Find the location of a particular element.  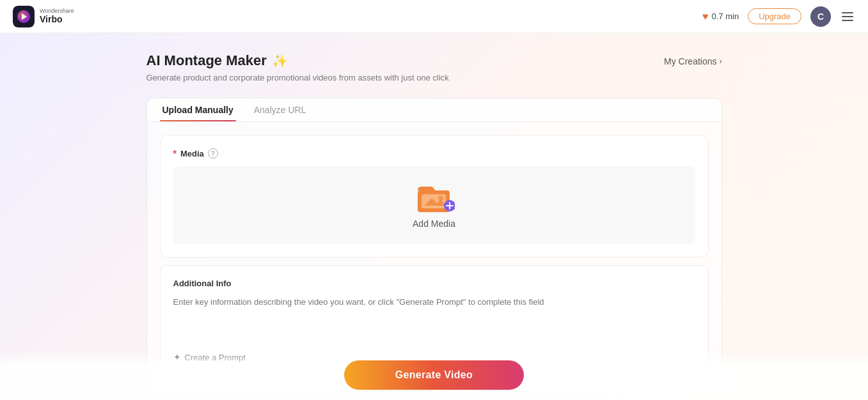

media-upload-area: Add Media is located at coordinates (434, 205).